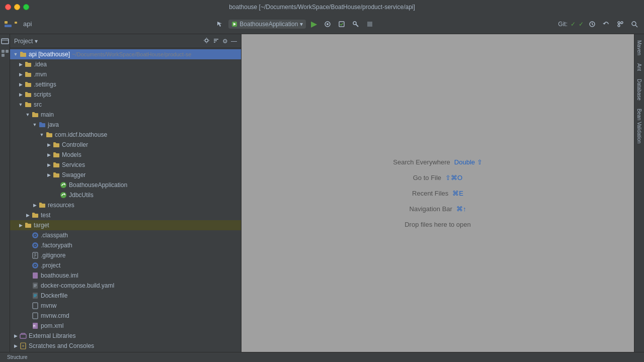  Describe the element at coordinates (126, 64) in the screenshot. I see `tree-item-idea: ▶ .idea` at that location.